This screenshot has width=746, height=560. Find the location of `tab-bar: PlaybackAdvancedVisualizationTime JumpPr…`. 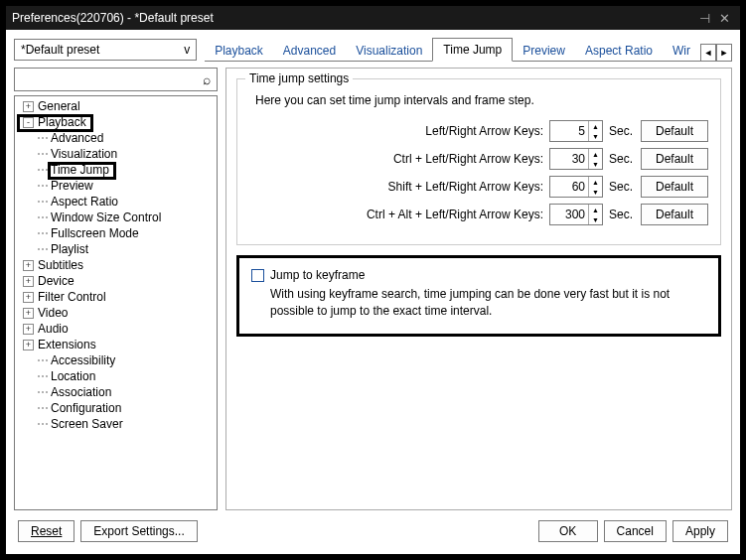

tab-bar: PlaybackAdvancedVisualizationTime JumpPr… is located at coordinates (469, 50).